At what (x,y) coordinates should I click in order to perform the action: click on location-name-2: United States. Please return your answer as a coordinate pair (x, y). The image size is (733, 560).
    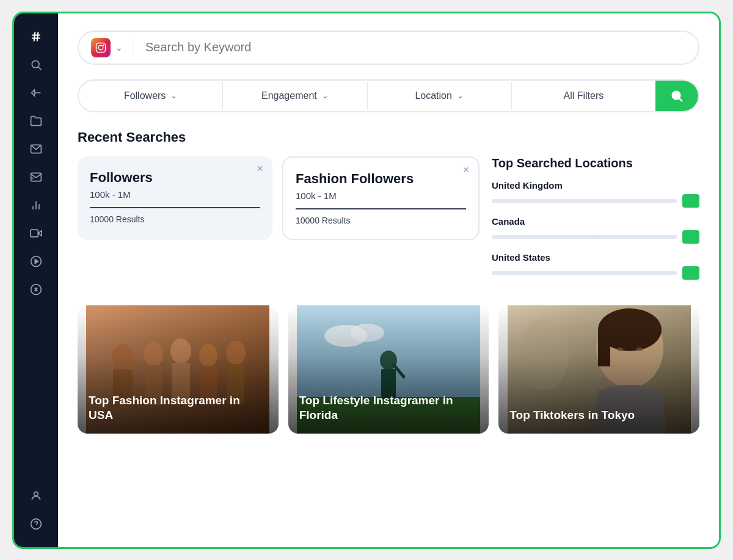
    Looking at the image, I should click on (596, 258).